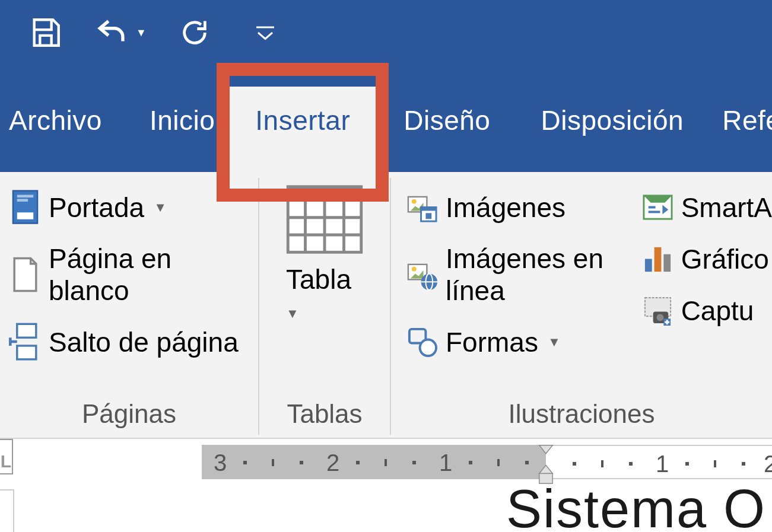 This screenshot has height=532, width=772. Describe the element at coordinates (265, 33) in the screenshot. I see `customize-icon` at that location.